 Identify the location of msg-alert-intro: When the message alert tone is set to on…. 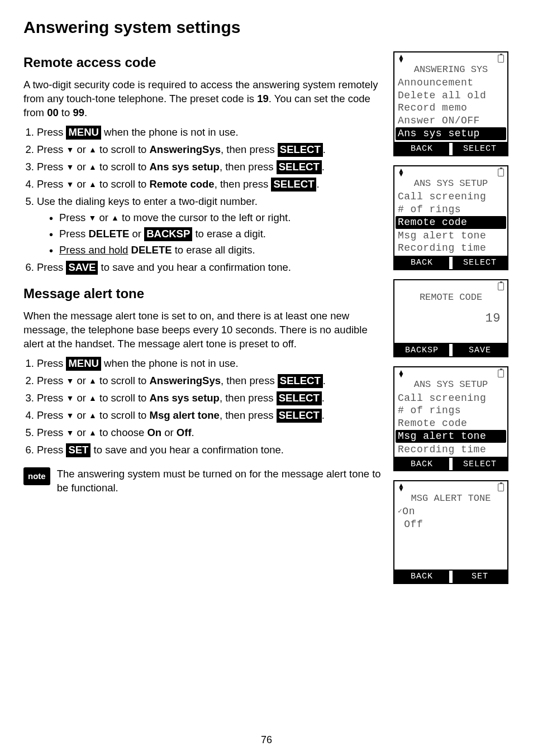
(203, 331).